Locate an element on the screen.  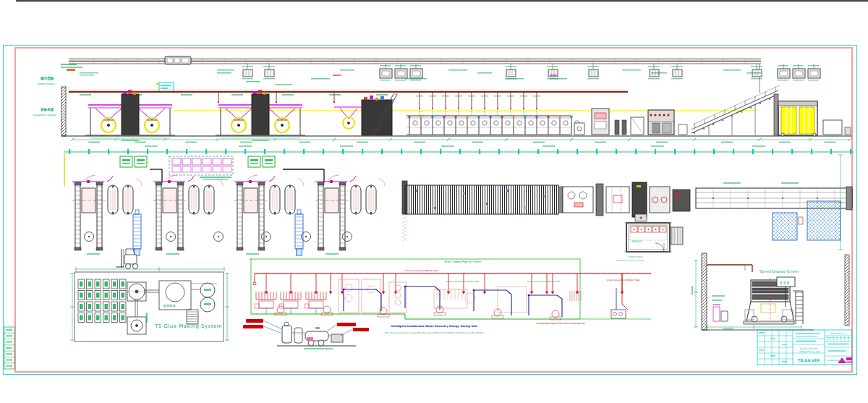
dry-end-machines is located at coordinates (631, 122).